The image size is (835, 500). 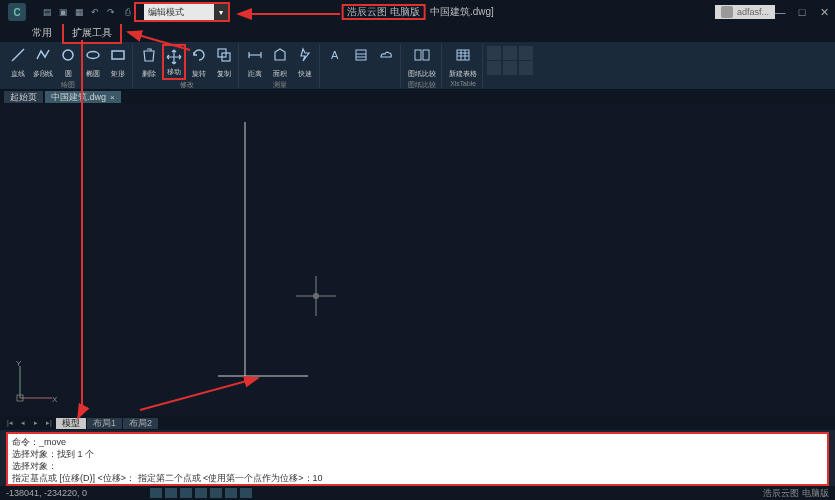 What do you see at coordinates (18, 55) in the screenshot?
I see `line-icon` at bounding box center [18, 55].